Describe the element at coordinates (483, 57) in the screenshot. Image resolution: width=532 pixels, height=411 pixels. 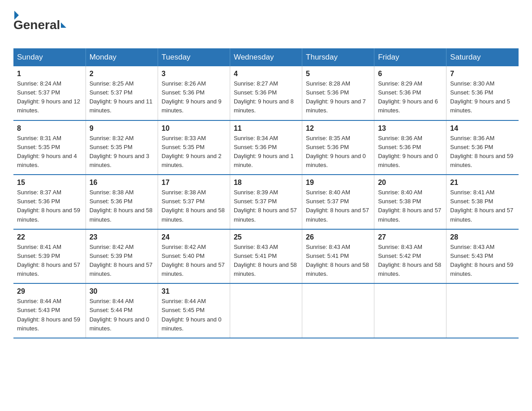
I see `weekday-header-saturday: Saturday` at that location.